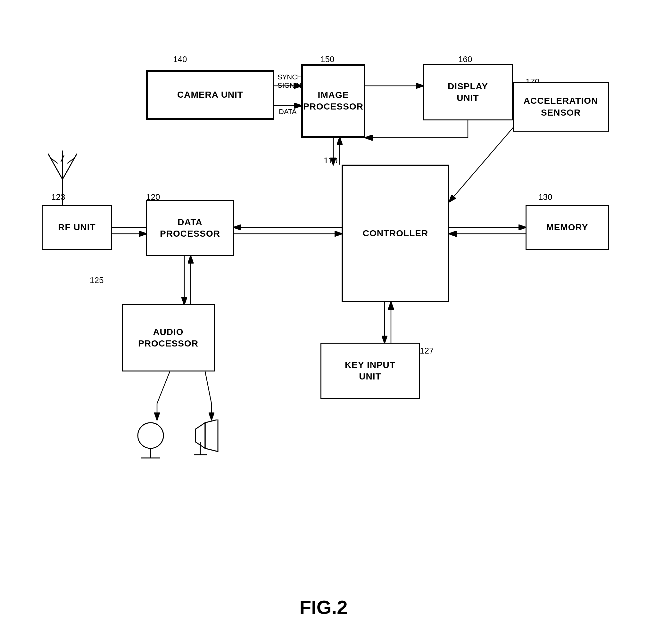  What do you see at coordinates (77, 227) in the screenshot?
I see `rf-unit-block: RF UNIT` at bounding box center [77, 227].